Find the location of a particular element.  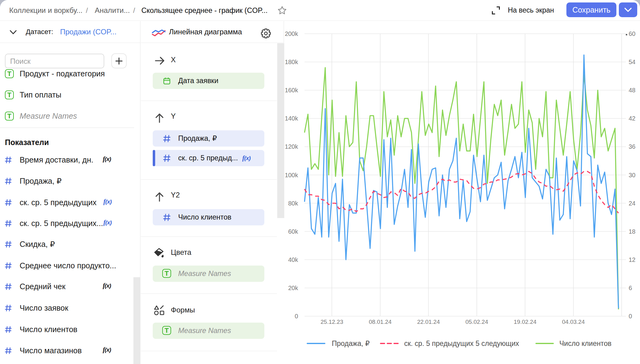

svg-text: 04.03.24 is located at coordinates (573, 322).